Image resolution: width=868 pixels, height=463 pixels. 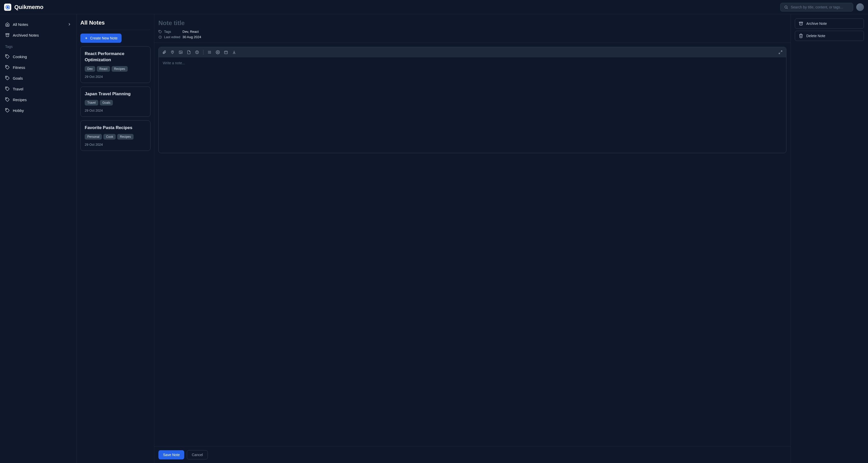 What do you see at coordinates (115, 69) in the screenshot?
I see `note-card-tags: Dev React Recipes` at bounding box center [115, 69].